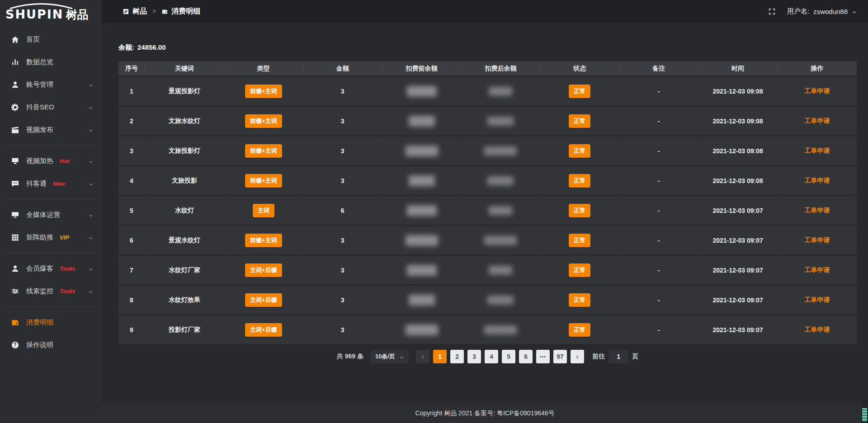  Describe the element at coordinates (51, 146) in the screenshot. I see `sidebar-divider` at that location.